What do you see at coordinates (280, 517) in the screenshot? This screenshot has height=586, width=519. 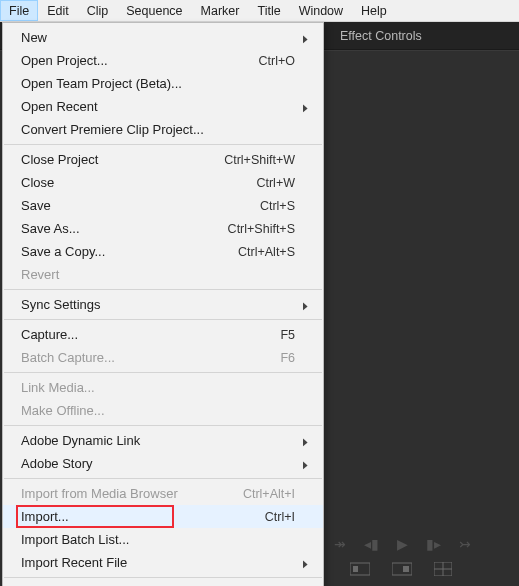 I see `menu-item-shortcut: Ctrl+I` at bounding box center [280, 517].